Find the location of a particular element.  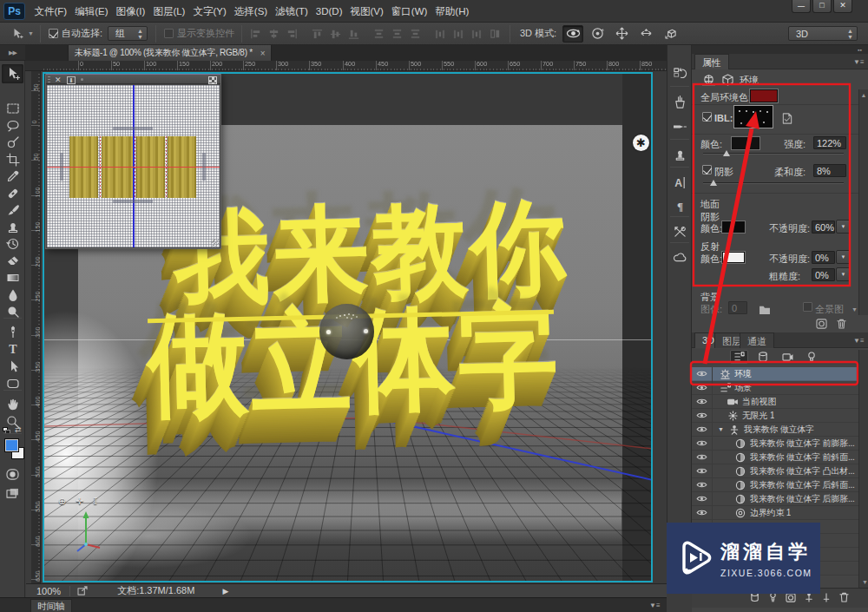

align-center-h-button is located at coordinates (274, 34).